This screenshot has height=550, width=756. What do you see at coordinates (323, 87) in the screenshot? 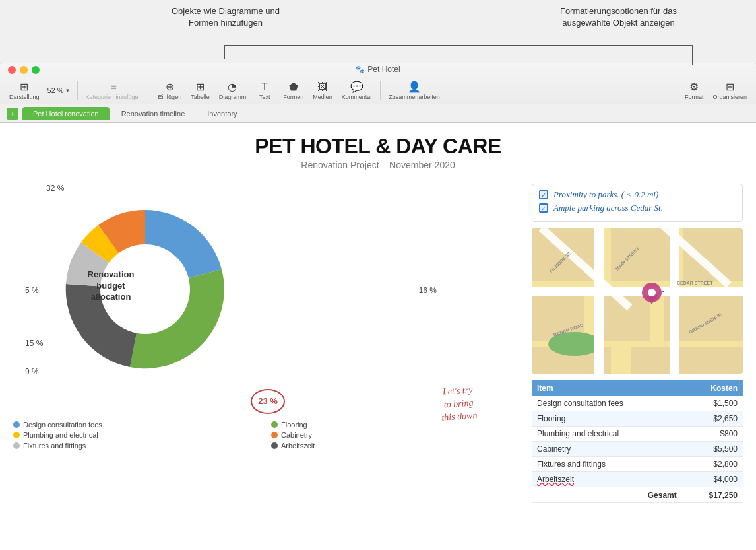
I see `media-icon: 🖼` at bounding box center [323, 87].